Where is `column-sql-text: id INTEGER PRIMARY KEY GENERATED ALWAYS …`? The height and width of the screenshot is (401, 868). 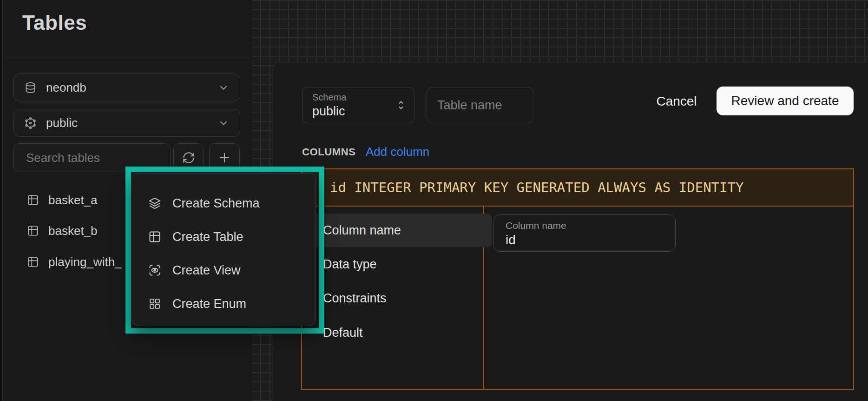 column-sql-text: id INTEGER PRIMARY KEY GENERATED ALWAYS … is located at coordinates (537, 187).